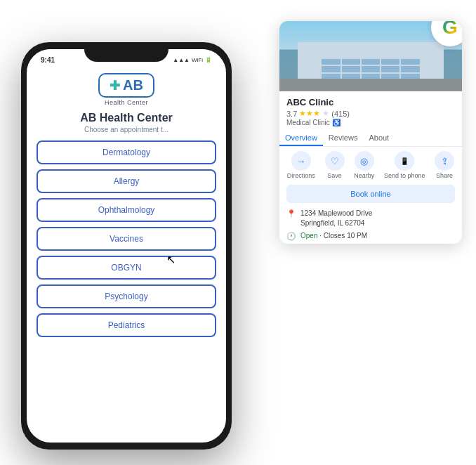  Describe the element at coordinates (371, 220) in the screenshot. I see `address-row: 📍 1234 Maplewood DriveSpringfield, IL 62…` at that location.